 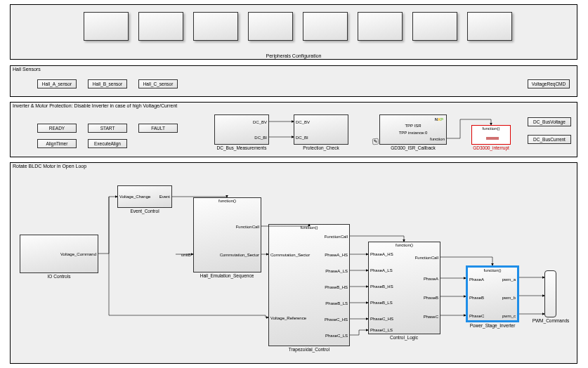 I want to click on trap-o5: PhaseC_HS, so click(x=336, y=320).